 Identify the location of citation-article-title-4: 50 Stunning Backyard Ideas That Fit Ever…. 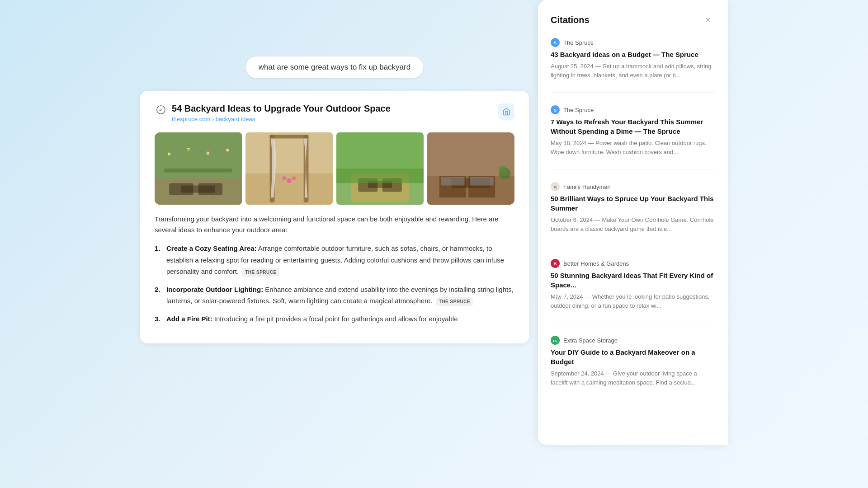
(633, 280).